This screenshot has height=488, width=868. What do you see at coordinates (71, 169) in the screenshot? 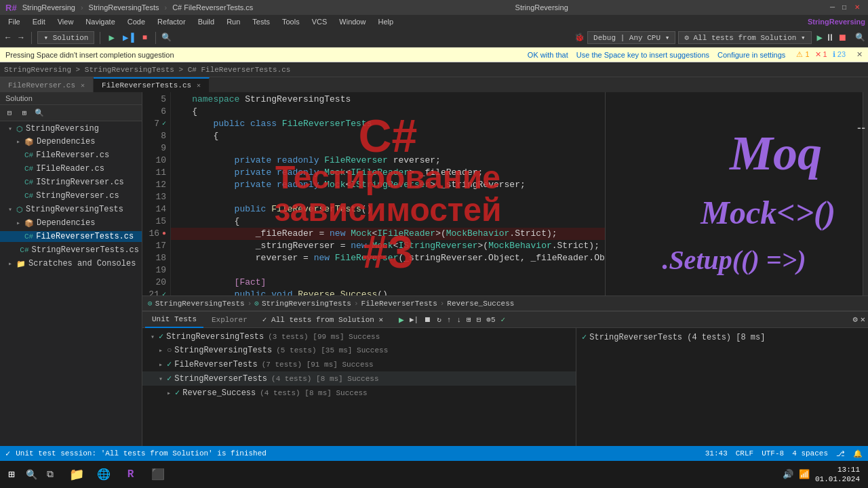
I see `file-ifilereader-cs: C# IFileReader.cs` at bounding box center [71, 169].